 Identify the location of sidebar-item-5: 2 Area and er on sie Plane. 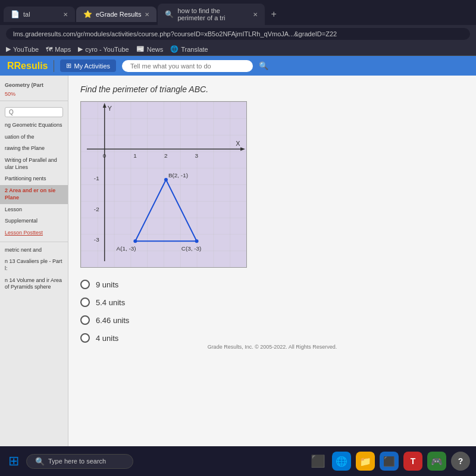
(34, 194).